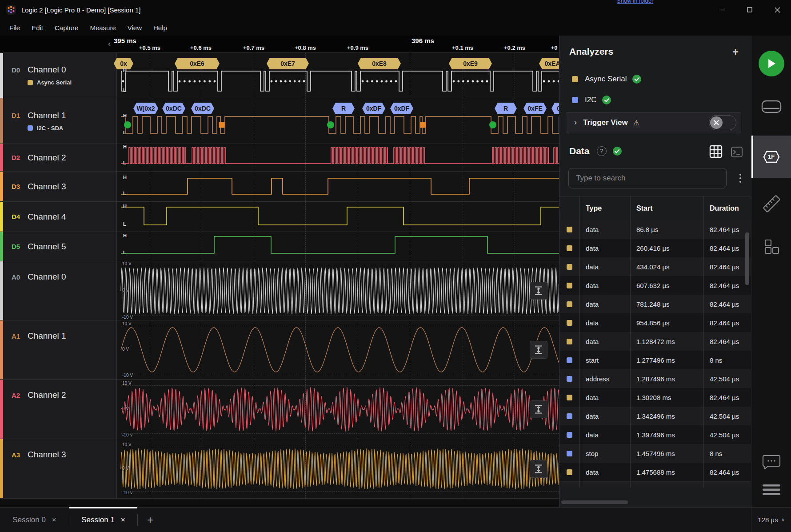  What do you see at coordinates (722, 10) in the screenshot?
I see `minimize-button` at bounding box center [722, 10].